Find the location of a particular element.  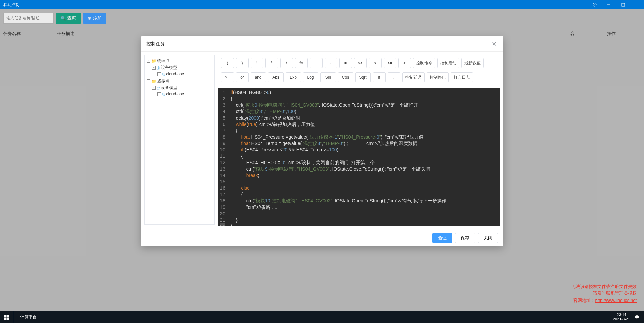

op-button: ( is located at coordinates (228, 63).